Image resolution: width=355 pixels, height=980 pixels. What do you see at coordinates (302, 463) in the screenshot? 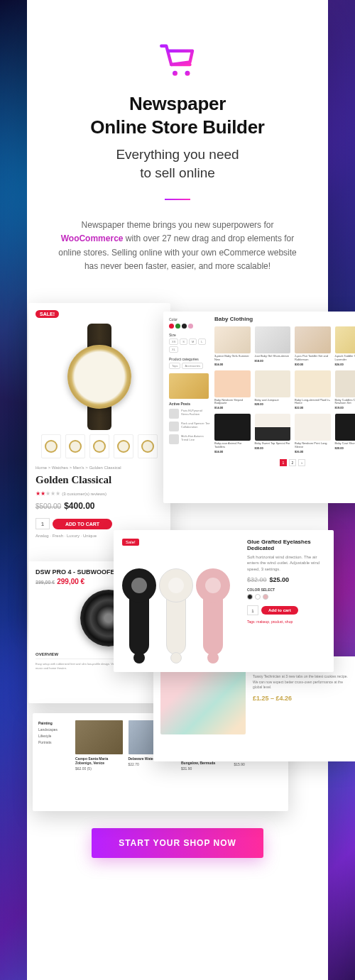
I see `page-next: ›` at bounding box center [302, 463].